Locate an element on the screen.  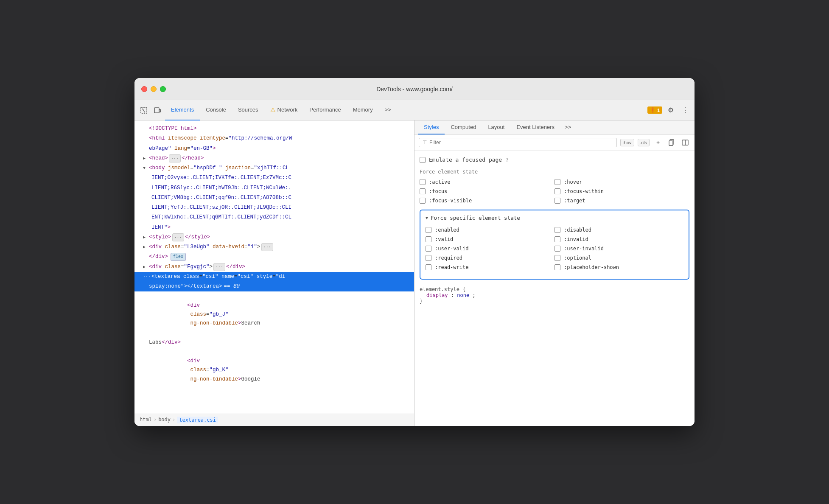
copy-styles-icon is located at coordinates (672, 143).